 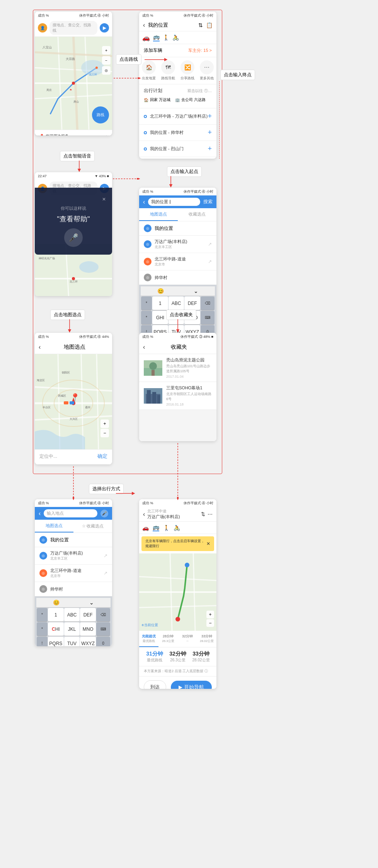 What do you see at coordinates (157, 100) in the screenshot?
I see `plan-home: 🏠 回家 万达城` at bounding box center [157, 100].